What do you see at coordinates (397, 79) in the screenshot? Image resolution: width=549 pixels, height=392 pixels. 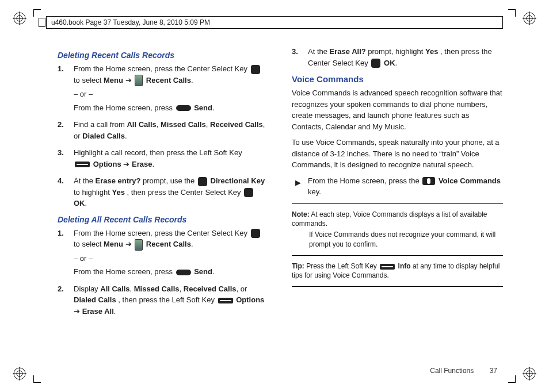 I see `section-heading: Voice Commands` at bounding box center [397, 79].